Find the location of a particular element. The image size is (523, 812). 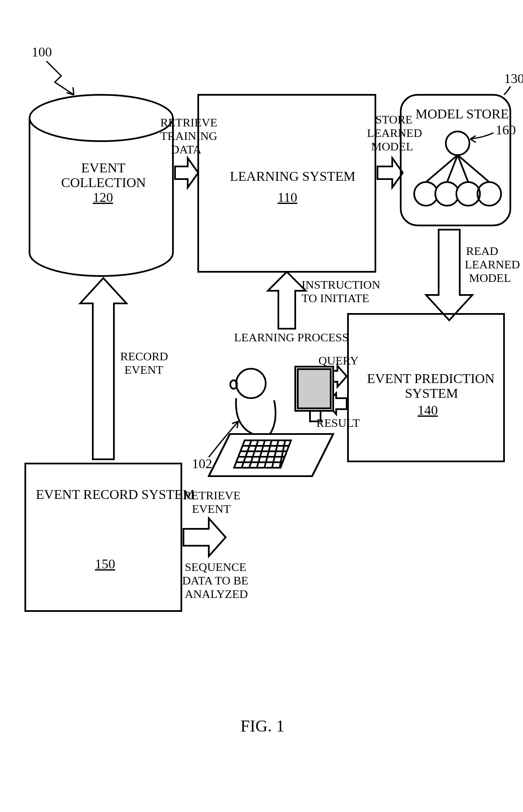

query-label: QUERY is located at coordinates (338, 361).